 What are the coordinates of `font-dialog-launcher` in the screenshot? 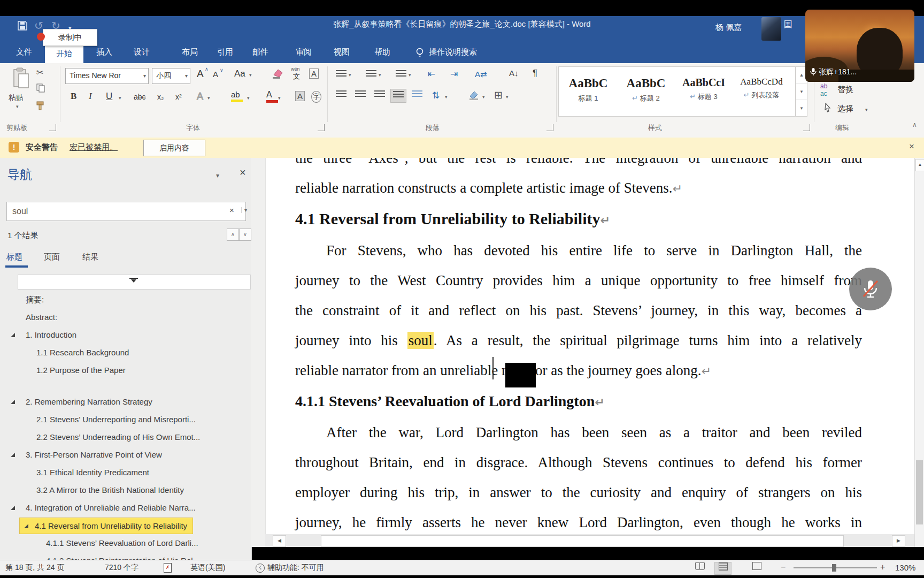 It's located at (321, 127).